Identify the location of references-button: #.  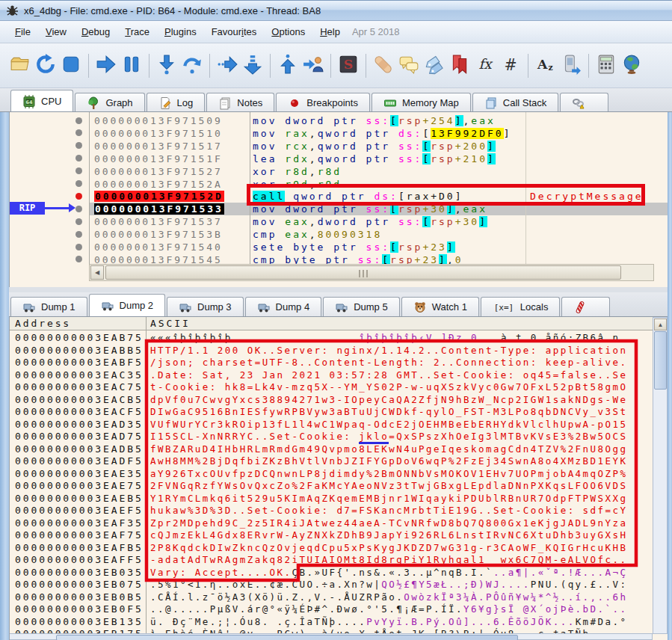
(511, 66).